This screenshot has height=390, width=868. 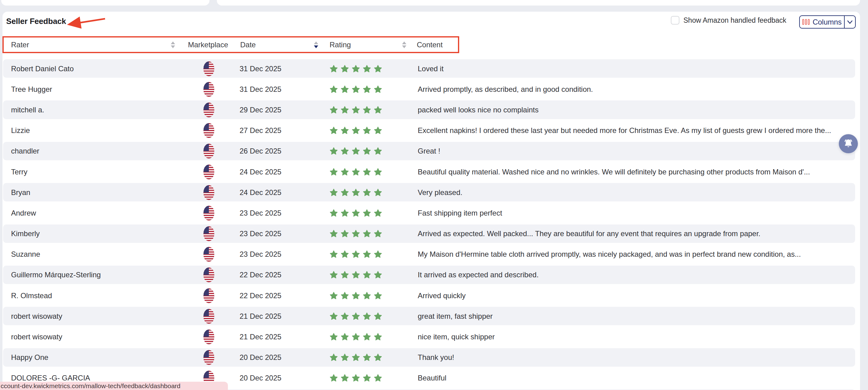 I want to click on date-cell: 23 Dec 2025, so click(x=260, y=234).